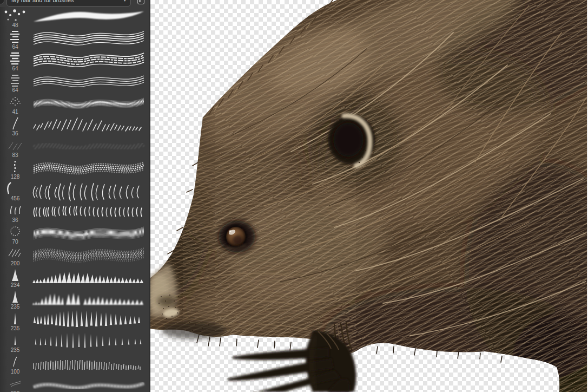 This screenshot has width=588, height=392. What do you see at coordinates (15, 285) in the screenshot?
I see `brush-size-label: 234` at bounding box center [15, 285].